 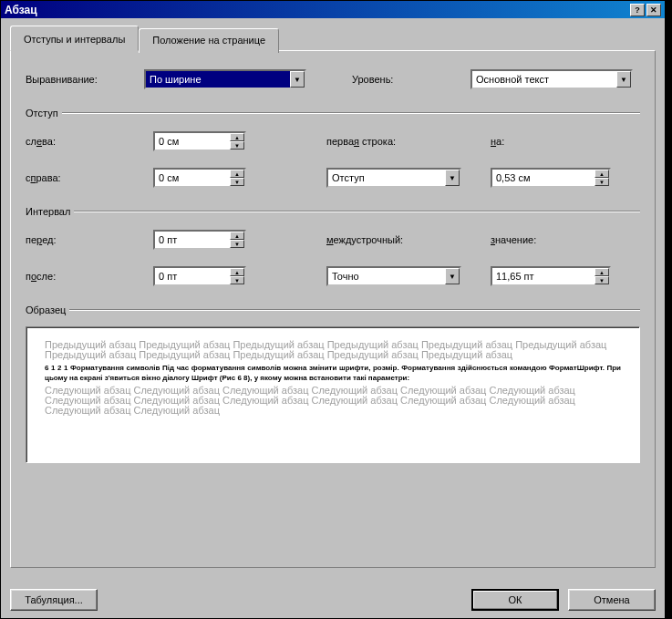 What do you see at coordinates (75, 38) in the screenshot?
I see `tab-indents-spacing: Отступы и интервалы` at bounding box center [75, 38].